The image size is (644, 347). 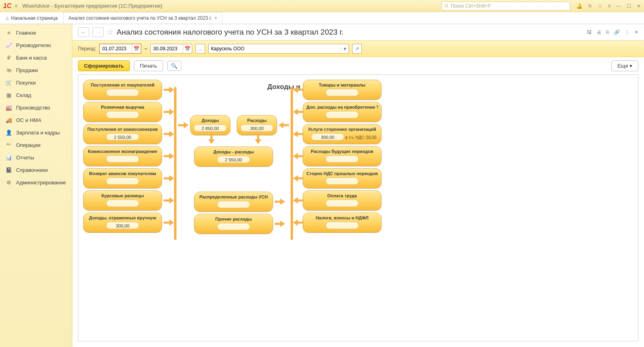 I want to click on book-icon: 📓, so click(x=9, y=170).